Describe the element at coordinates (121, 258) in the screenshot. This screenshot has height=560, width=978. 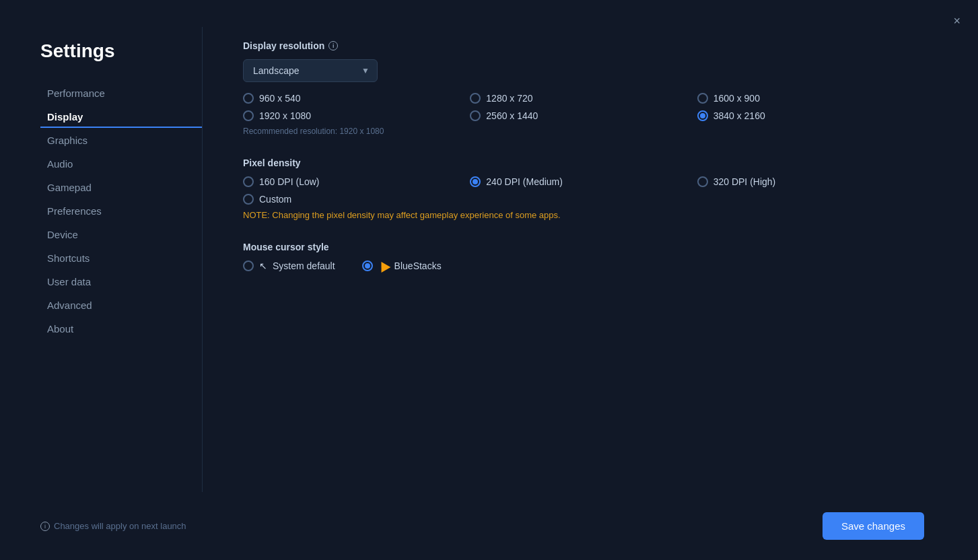
I see `sidebar-item-shortcuts: Shortcuts` at that location.